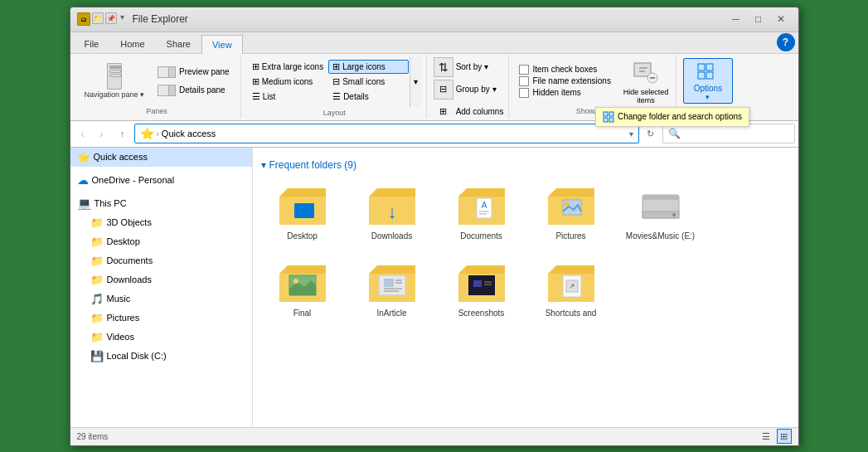 The image size is (868, 452). Describe the element at coordinates (480, 111) in the screenshot. I see `add-columns-button: Add columns` at that location.